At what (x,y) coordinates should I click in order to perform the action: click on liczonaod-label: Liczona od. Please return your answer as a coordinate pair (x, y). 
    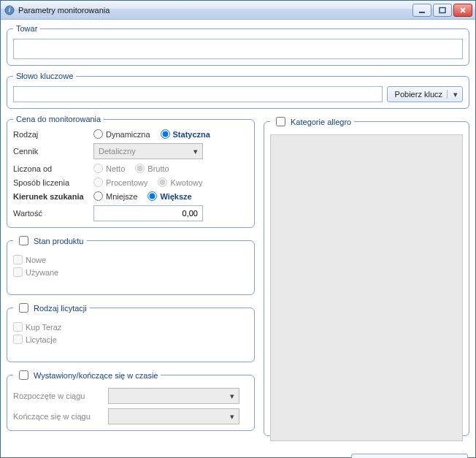
    Looking at the image, I should click on (53, 169).